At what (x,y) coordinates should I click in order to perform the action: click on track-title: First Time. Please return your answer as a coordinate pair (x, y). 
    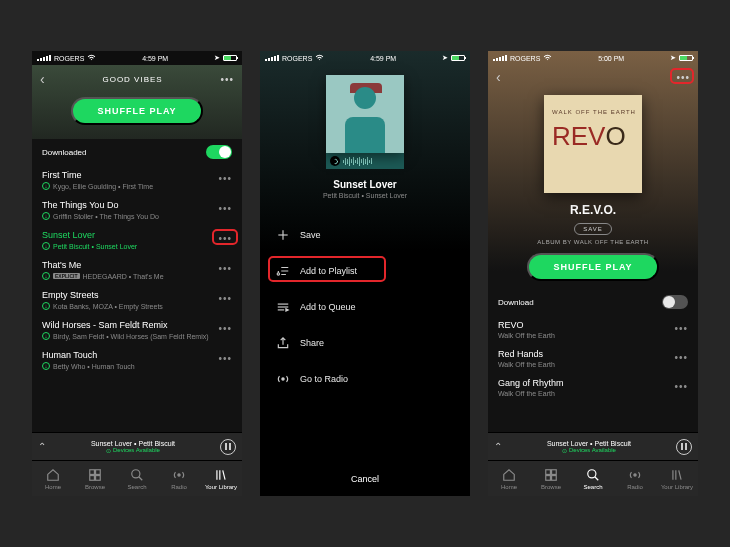
    Looking at the image, I should click on (137, 175).